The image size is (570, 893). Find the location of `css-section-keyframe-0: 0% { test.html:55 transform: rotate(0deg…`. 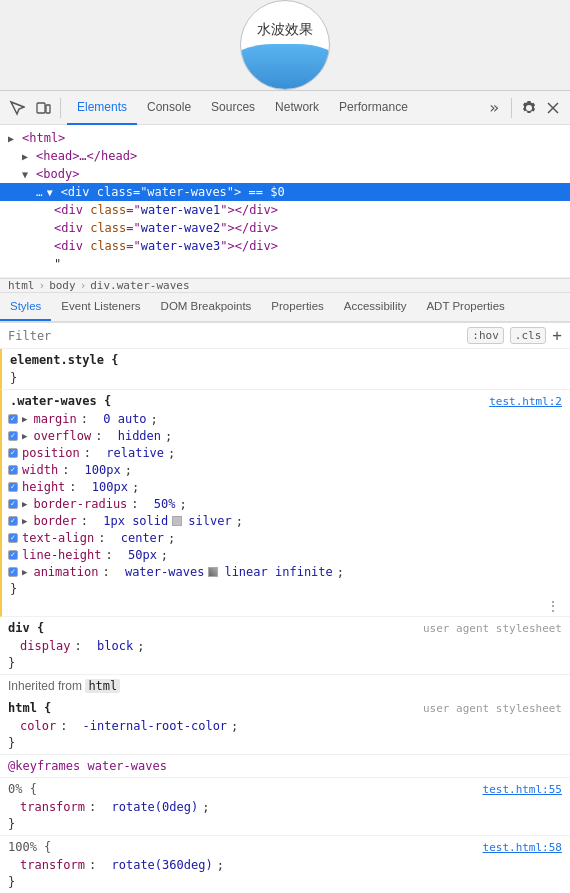

css-section-keyframe-0: 0% { test.html:55 transform: rotate(0deg… is located at coordinates (285, 807).